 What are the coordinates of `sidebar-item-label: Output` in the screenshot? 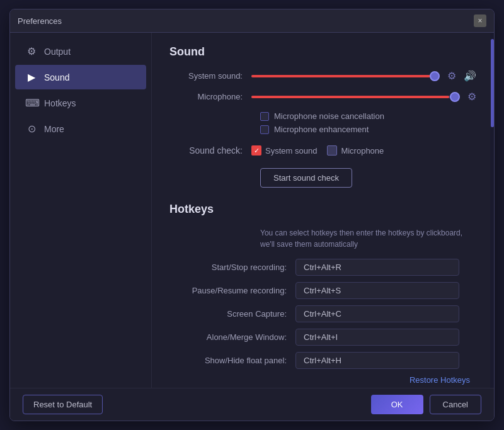 It's located at (57, 52).